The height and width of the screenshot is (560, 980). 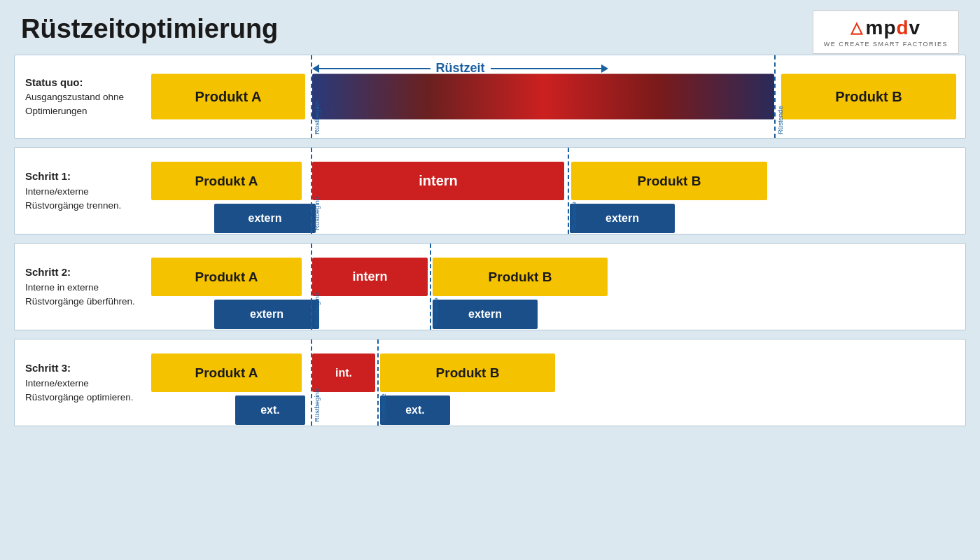 What do you see at coordinates (227, 181) in the screenshot?
I see `produkt-a-bar-s1: Produkt A` at bounding box center [227, 181].